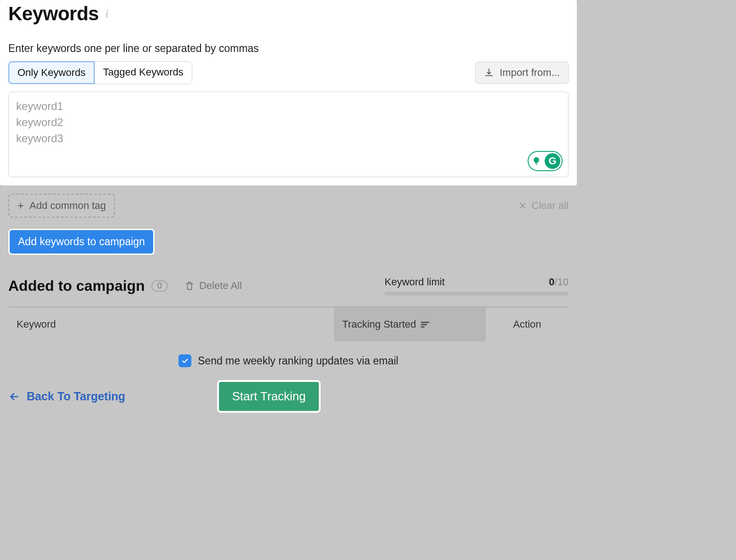  Describe the element at coordinates (410, 324) in the screenshot. I see `col-tracking-started: Tracking Started` at that location.